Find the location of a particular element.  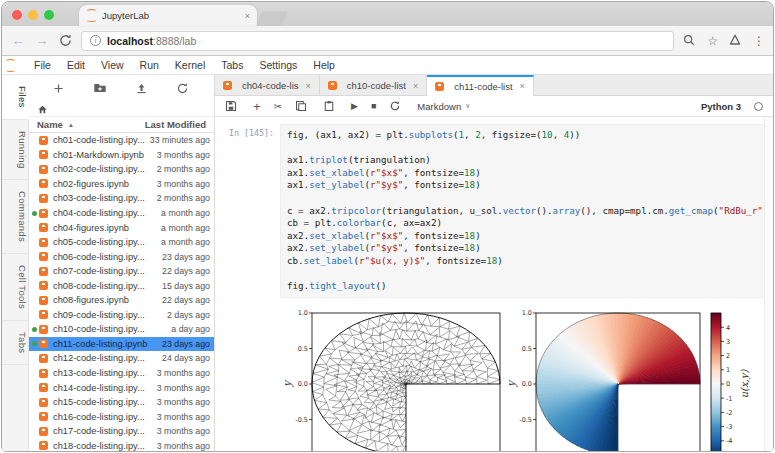

file-row: ch02-code-listing.ipy... 2 months ago is located at coordinates (122, 170).